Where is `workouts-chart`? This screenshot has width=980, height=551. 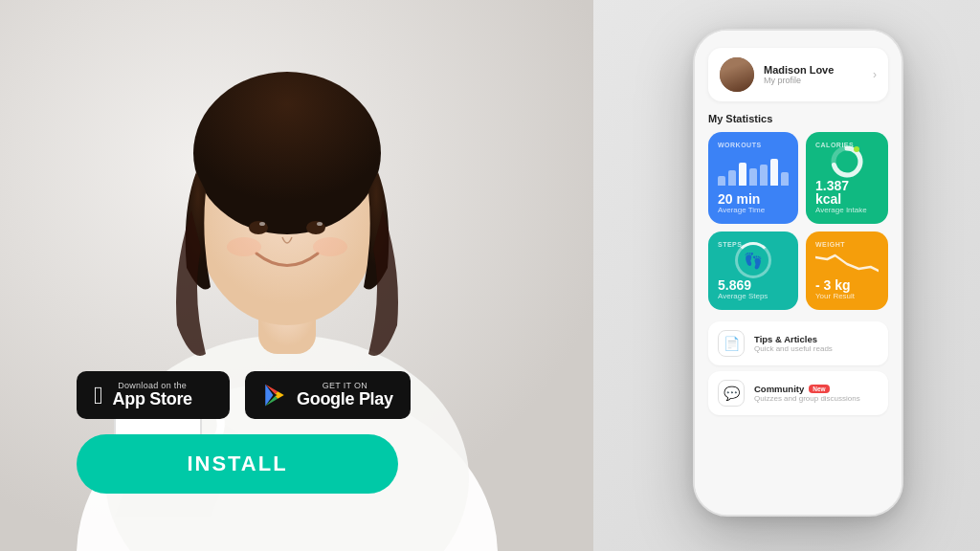 workouts-chart is located at coordinates (753, 170).